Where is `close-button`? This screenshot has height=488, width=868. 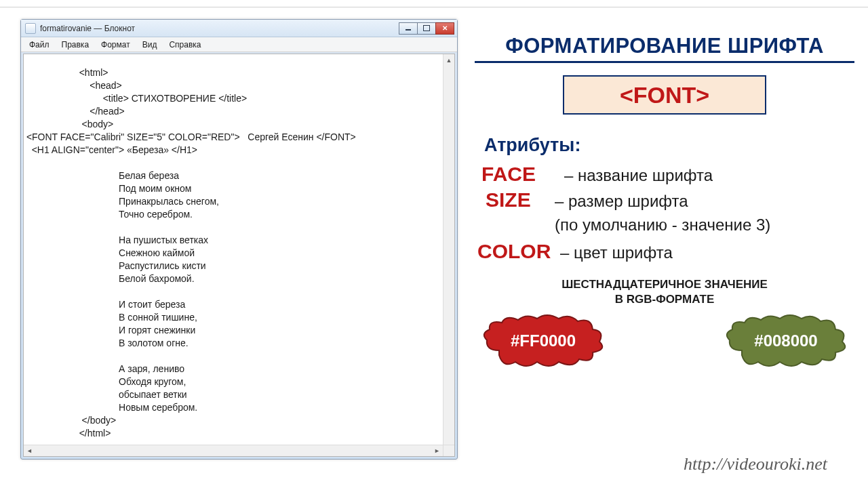 close-button is located at coordinates (445, 28).